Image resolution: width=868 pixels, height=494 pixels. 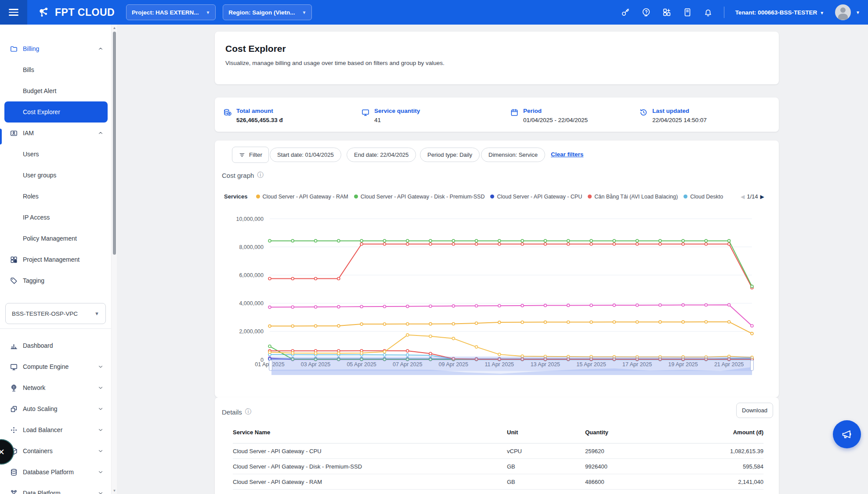 What do you see at coordinates (673, 115) in the screenshot?
I see `stat-last-updated: Last updated22/04/2025 14:50:07` at bounding box center [673, 115].